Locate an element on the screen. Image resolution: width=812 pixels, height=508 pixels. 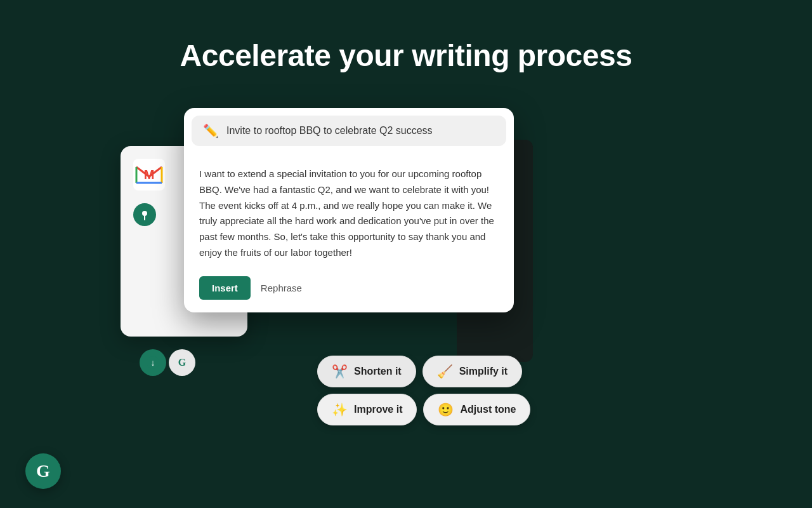
action-bar: Insert Rephrase is located at coordinates (349, 295).